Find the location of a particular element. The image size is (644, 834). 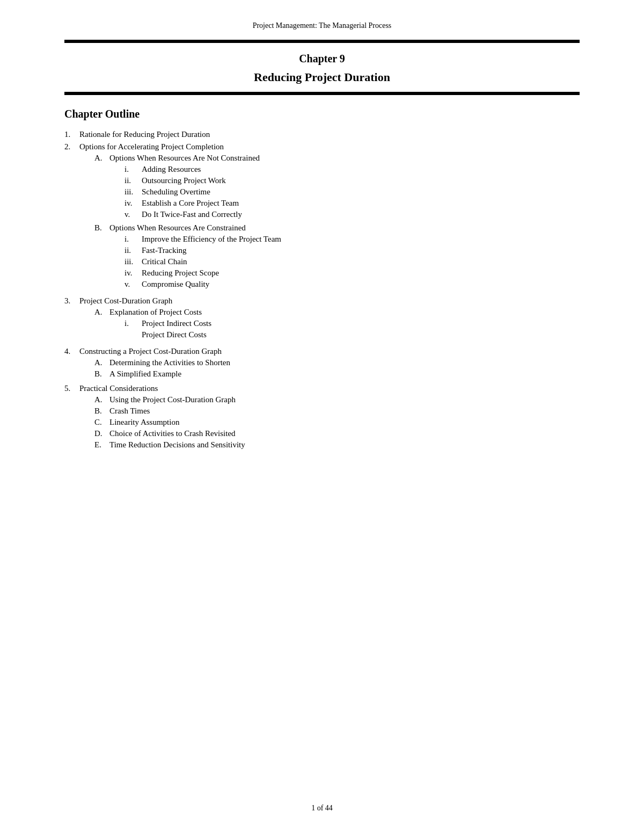

list-item: i. Project Indirect Costs is located at coordinates (168, 323).